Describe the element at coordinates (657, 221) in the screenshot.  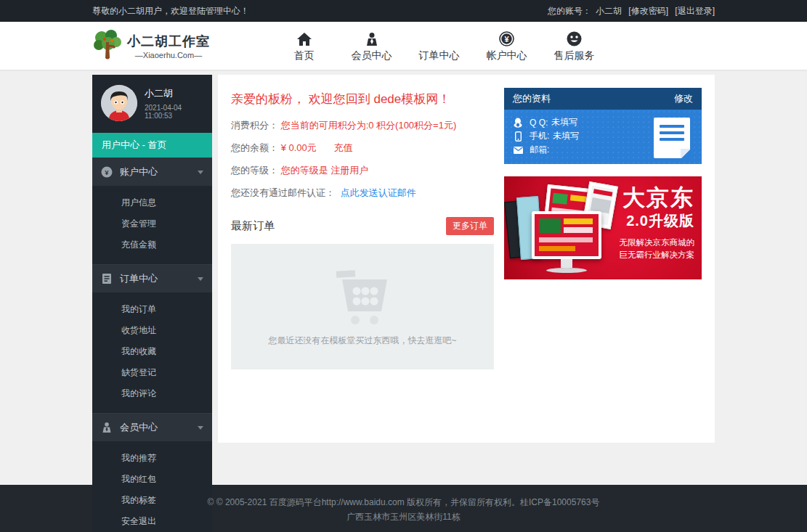
I see `banner-subtitle: 2.0升级版` at that location.